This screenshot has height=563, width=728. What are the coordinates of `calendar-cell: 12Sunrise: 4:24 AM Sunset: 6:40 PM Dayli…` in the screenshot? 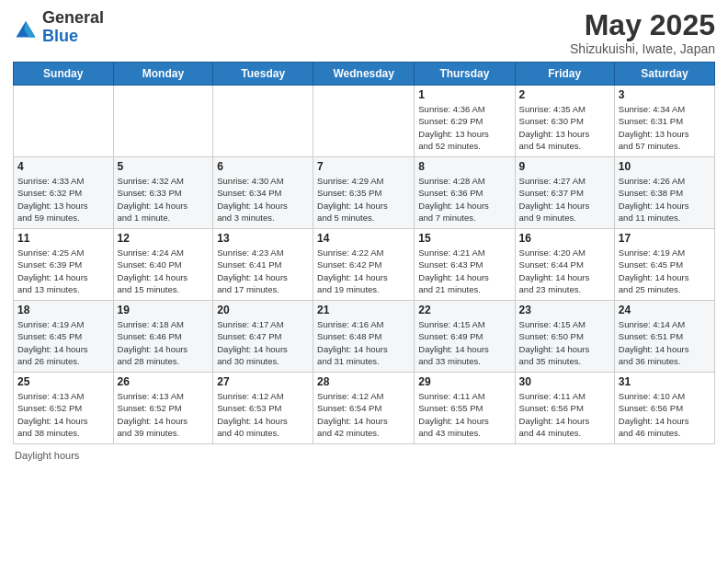 It's located at (164, 265).